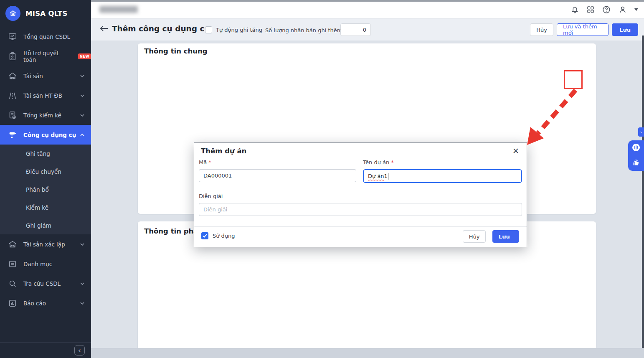 Image resolution: width=644 pixels, height=358 pixels. I want to click on submenu-item-kiem-ke: Kiểm kê, so click(46, 207).